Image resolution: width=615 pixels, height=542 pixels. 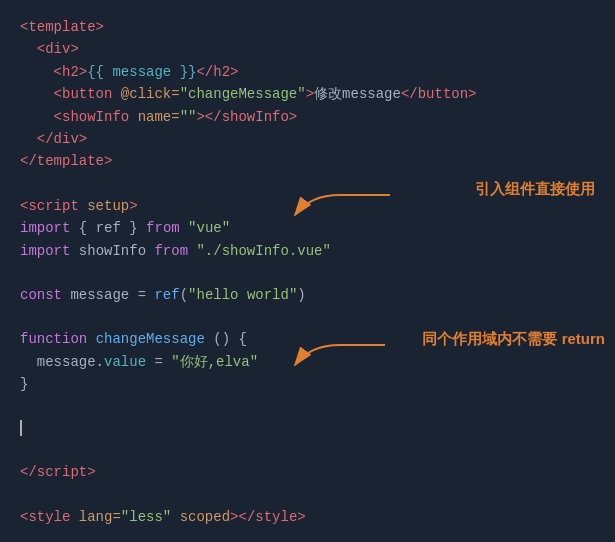 I want to click on string-token: "hello world", so click(x=242, y=295).